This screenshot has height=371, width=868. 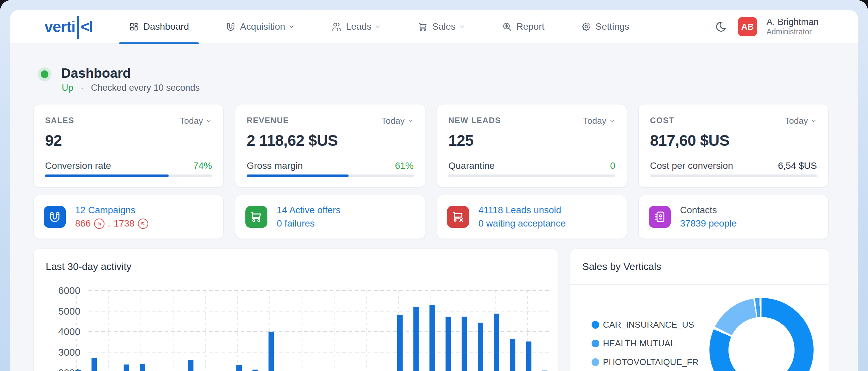 I want to click on stat-card-value: 92, so click(x=129, y=140).